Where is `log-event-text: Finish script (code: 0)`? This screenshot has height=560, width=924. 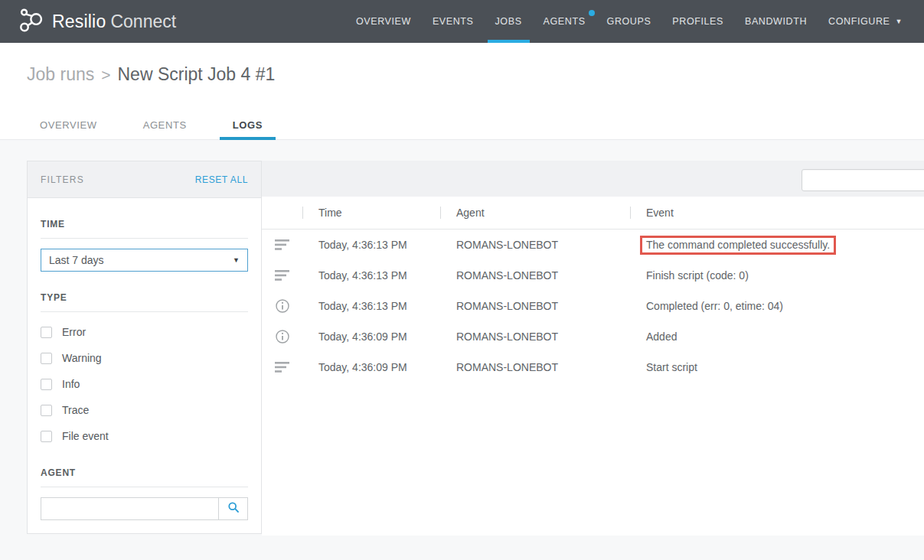
log-event-text: Finish script (code: 0) is located at coordinates (697, 275).